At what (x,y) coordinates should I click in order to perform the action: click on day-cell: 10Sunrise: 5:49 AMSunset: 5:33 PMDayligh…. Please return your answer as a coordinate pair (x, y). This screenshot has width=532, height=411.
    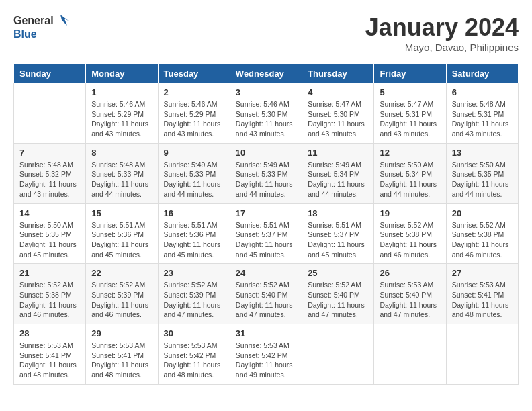
    Looking at the image, I should click on (266, 173).